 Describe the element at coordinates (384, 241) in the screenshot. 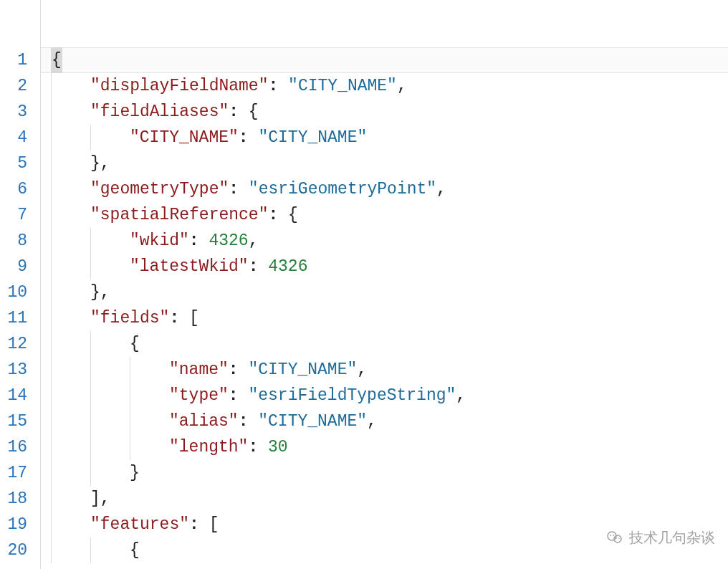

I see `code-line: "wkid": 4326,` at that location.